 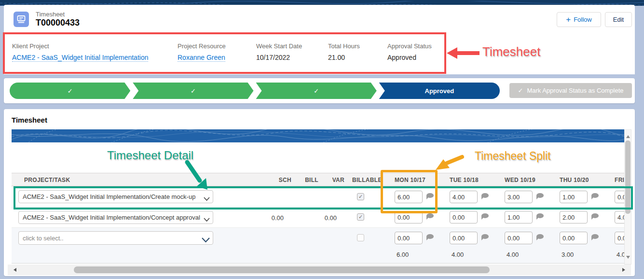 What do you see at coordinates (571, 91) in the screenshot?
I see `mark-complete-button: ✓ Mark Approval Status as Complete` at bounding box center [571, 91].